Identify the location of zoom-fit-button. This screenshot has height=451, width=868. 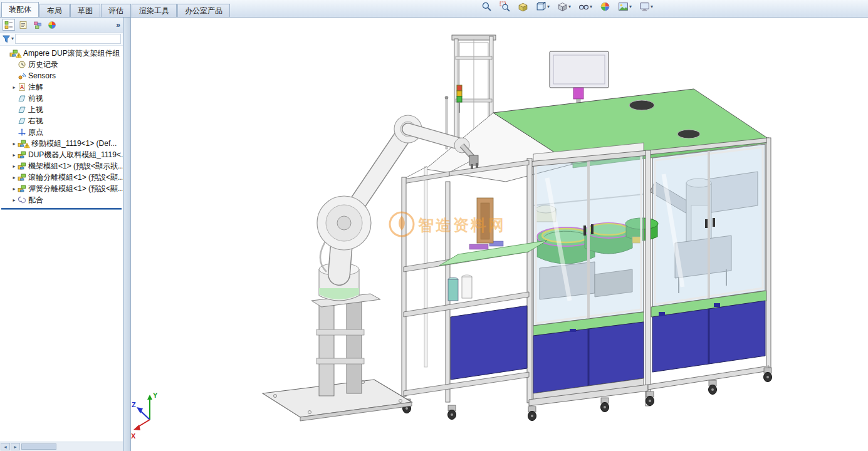
(486, 6).